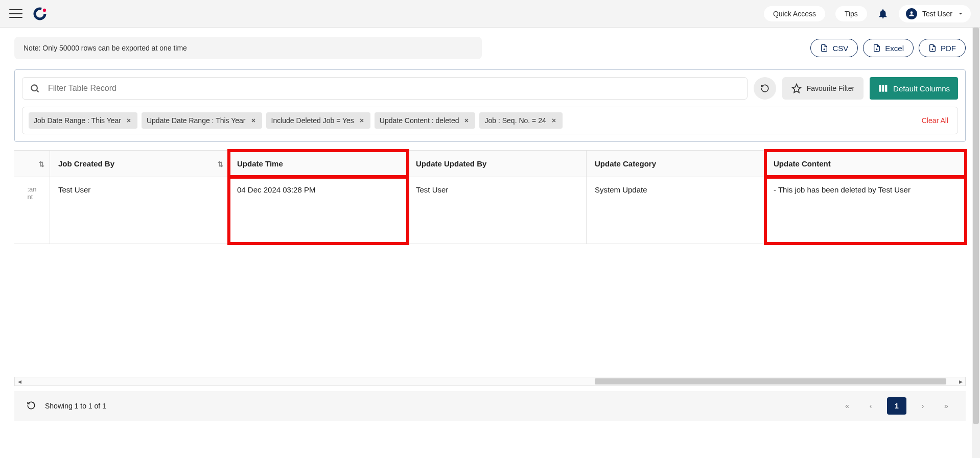 This screenshot has width=980, height=458. I want to click on scroll-left-icon: ◂, so click(19, 381).